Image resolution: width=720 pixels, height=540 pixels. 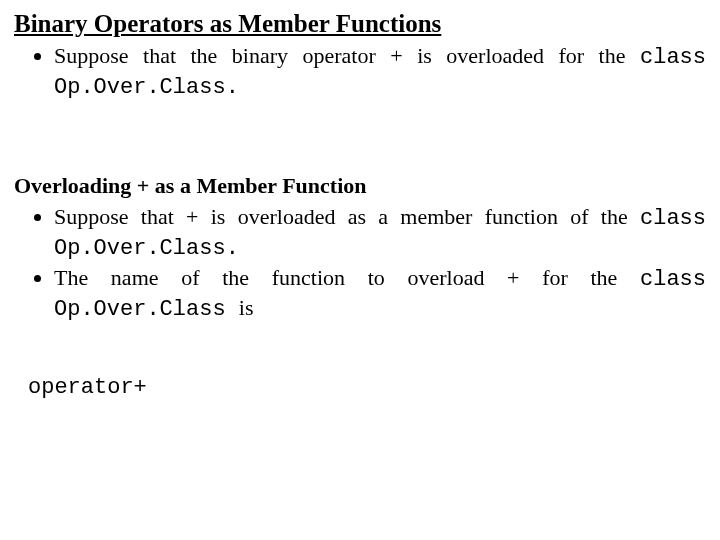 I want to click on list-item: Suppose that the binary operator + is ov…, so click(x=380, y=72).